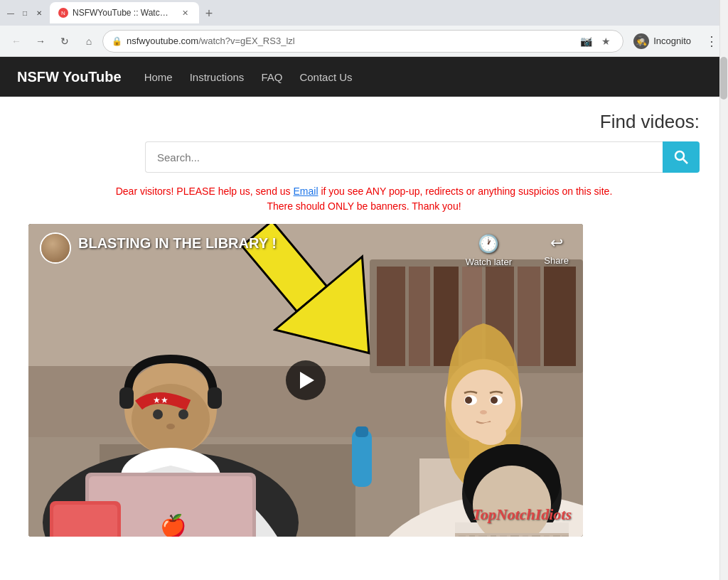 This screenshot has height=580, width=728. I want to click on title-bar: — □ ✕ N NSFWYouTube :: Watch YouTube ✕ +, so click(364, 13).